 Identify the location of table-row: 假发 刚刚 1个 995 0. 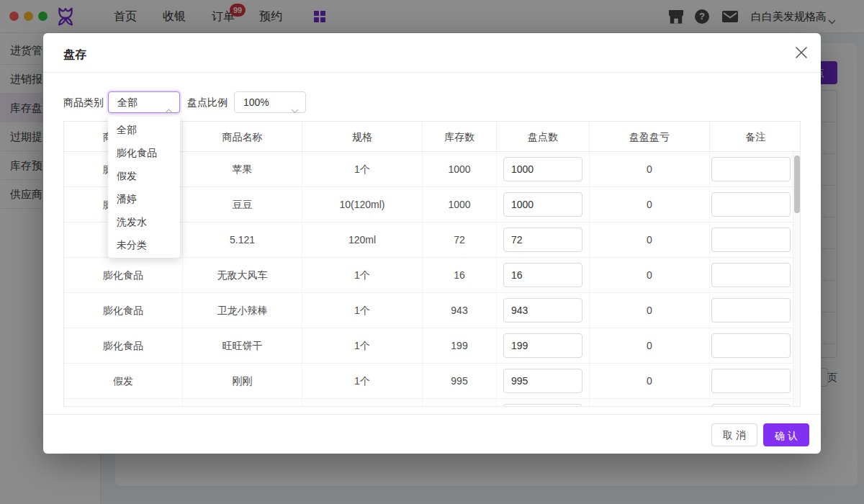
(432, 382).